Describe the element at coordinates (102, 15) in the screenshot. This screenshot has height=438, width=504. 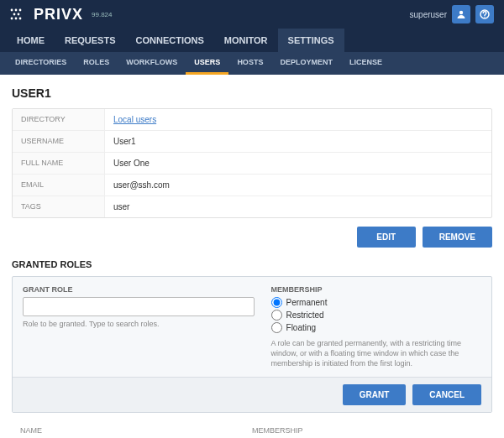
I see `brand-version: 99.824` at that location.